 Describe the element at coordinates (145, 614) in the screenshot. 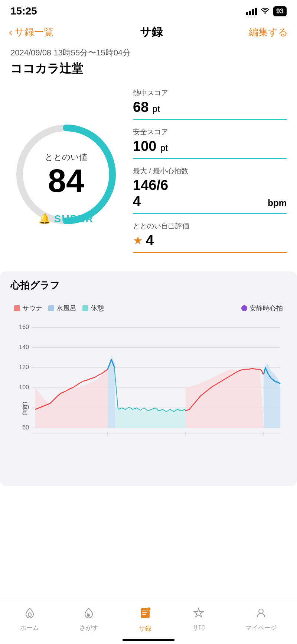

I see `salog-icon` at that location.